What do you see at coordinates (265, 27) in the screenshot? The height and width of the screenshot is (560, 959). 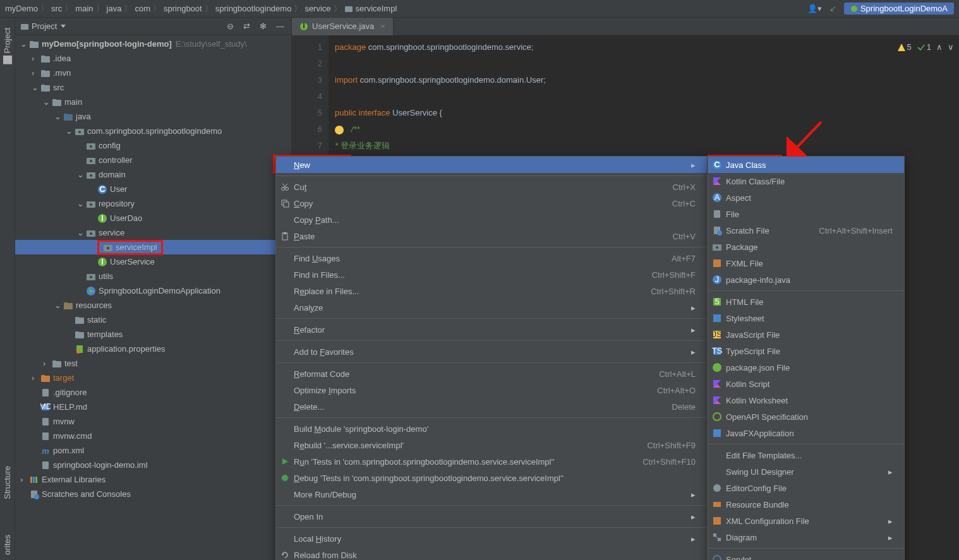 I see `settings-icon: ✻` at bounding box center [265, 27].